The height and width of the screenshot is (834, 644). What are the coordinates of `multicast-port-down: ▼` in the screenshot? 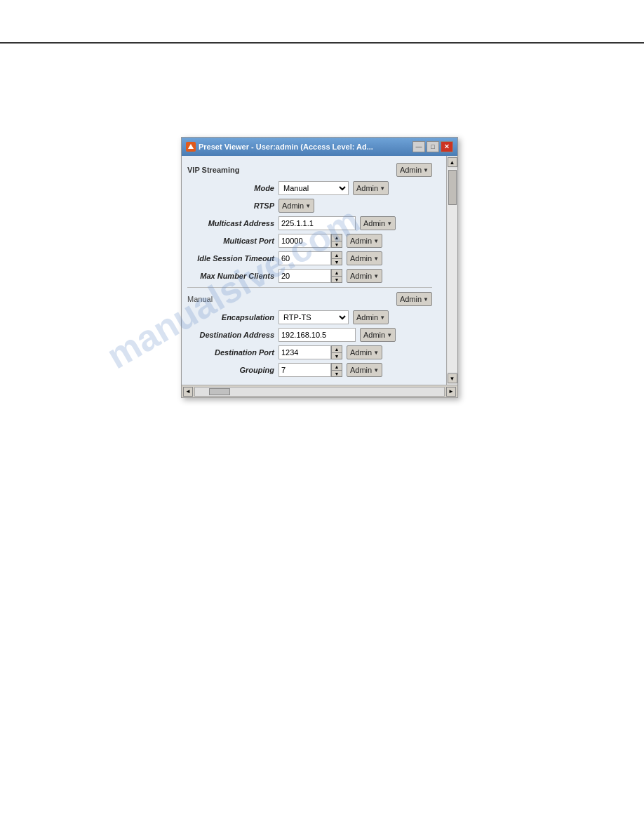 It's located at (337, 244).